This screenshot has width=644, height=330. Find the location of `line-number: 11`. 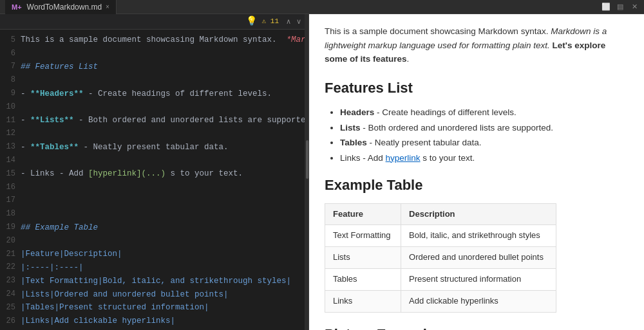

line-number: 11 is located at coordinates (8, 121).